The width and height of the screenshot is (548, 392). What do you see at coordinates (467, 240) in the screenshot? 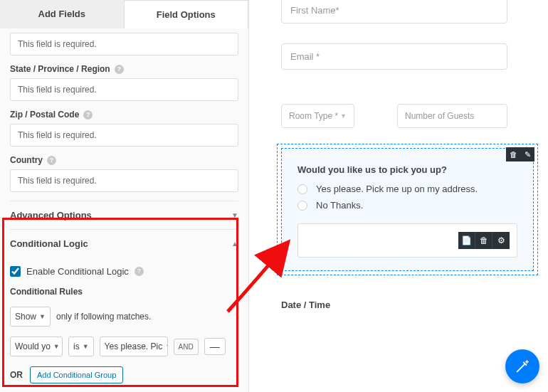
I see `duplicate-button: 📄` at bounding box center [467, 240].